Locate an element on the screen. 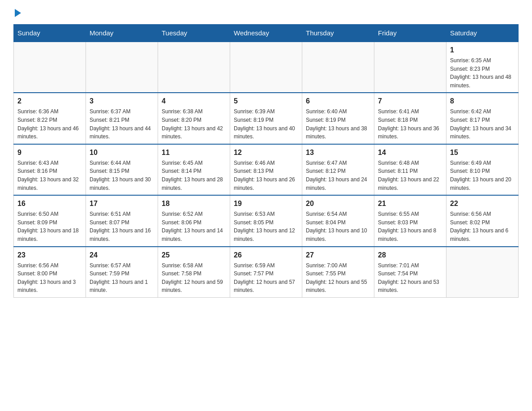 The width and height of the screenshot is (532, 411). day-info: Sunrise: 6:51 AM Sunset: 8:07 PM Dayligh… is located at coordinates (122, 227).